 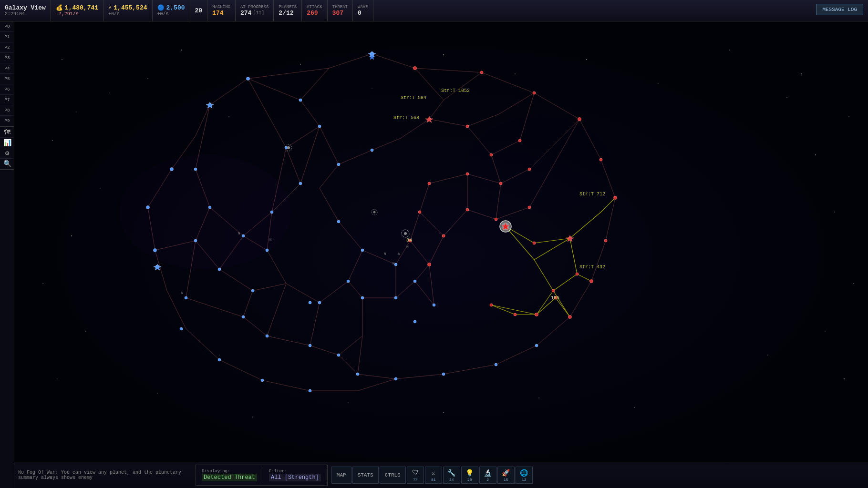 I want to click on map-button: MAP, so click(x=341, y=475).